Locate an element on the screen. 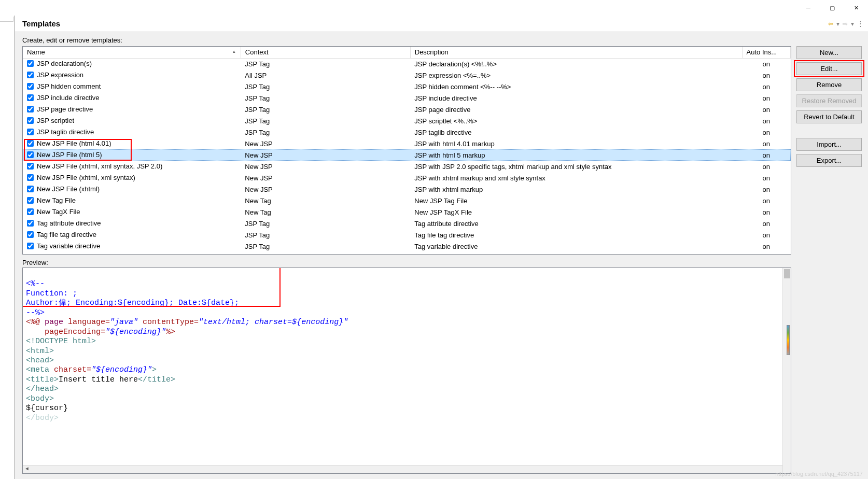 The height and width of the screenshot is (479, 868). table-row: New Tag FileNew TagNew JSP Tag Fileon is located at coordinates (407, 201).